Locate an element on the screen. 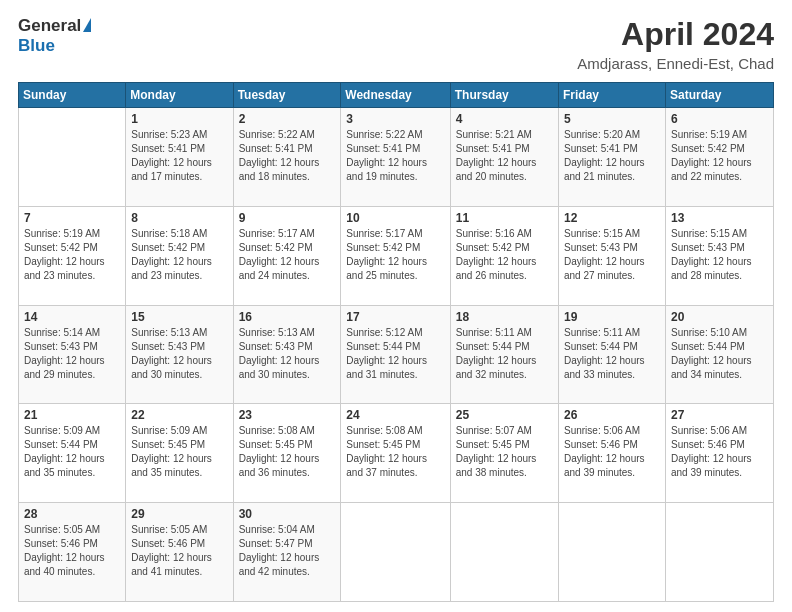 This screenshot has height=612, width=792. day-number: 17 is located at coordinates (395, 317).